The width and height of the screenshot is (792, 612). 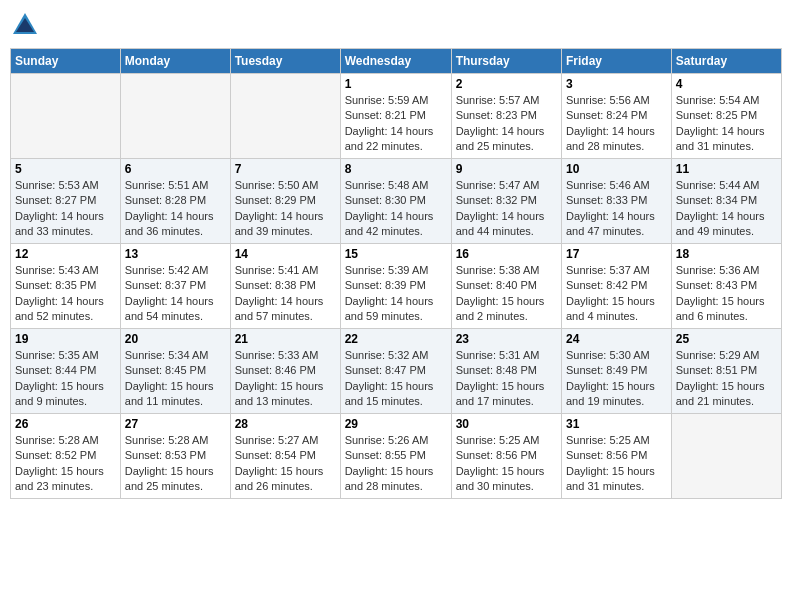 What do you see at coordinates (66, 294) in the screenshot?
I see `day-info: Sunrise: 5:43 AMSunset: 8:35 PMDaylight:…` at bounding box center [66, 294].